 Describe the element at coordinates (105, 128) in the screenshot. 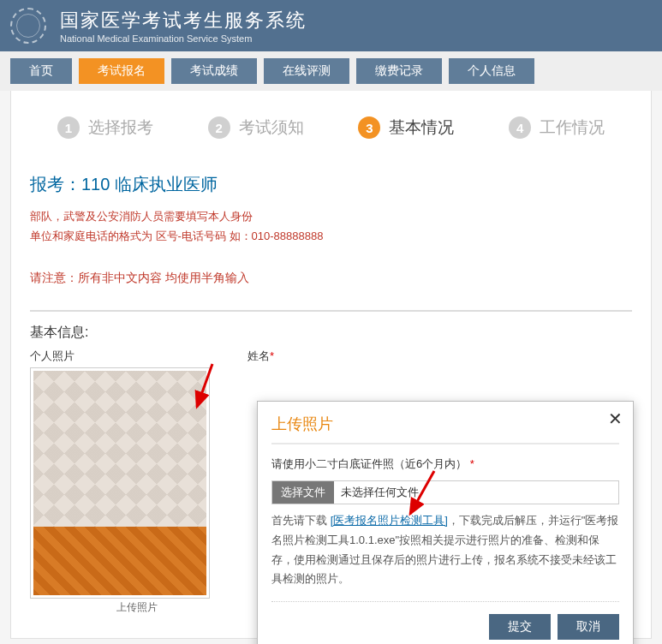

I see `step-1: 1 选择报考` at that location.